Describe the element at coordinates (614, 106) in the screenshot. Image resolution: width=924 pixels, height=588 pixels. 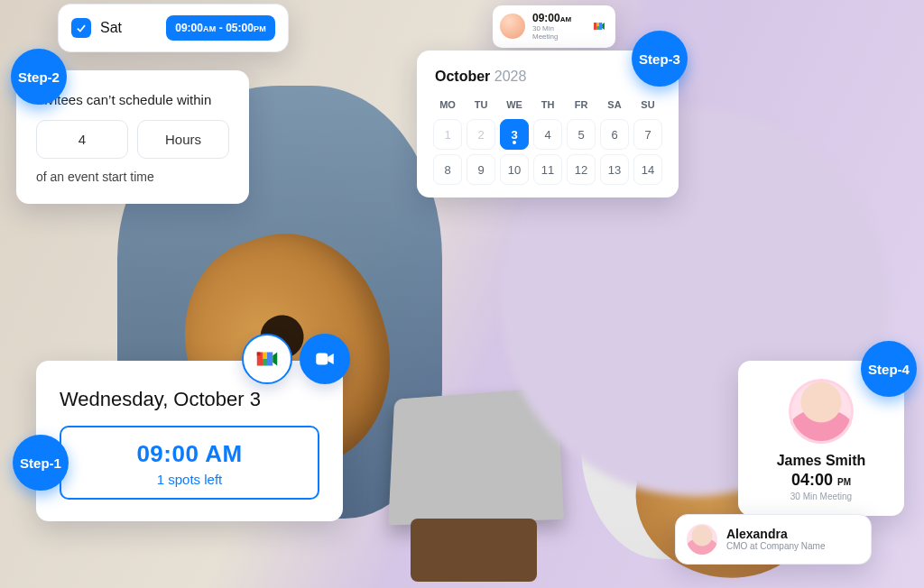
I see `calendar-dow: SA` at that location.